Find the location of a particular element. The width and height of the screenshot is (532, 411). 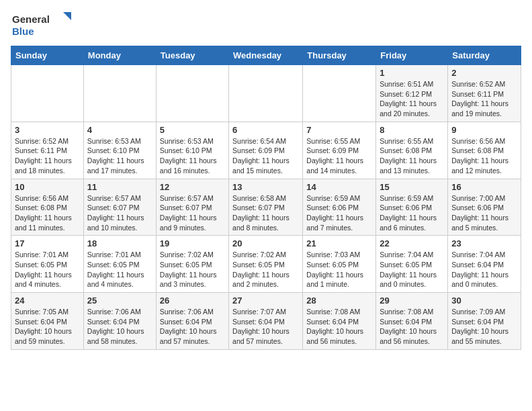

day-number: 11 is located at coordinates (120, 187).